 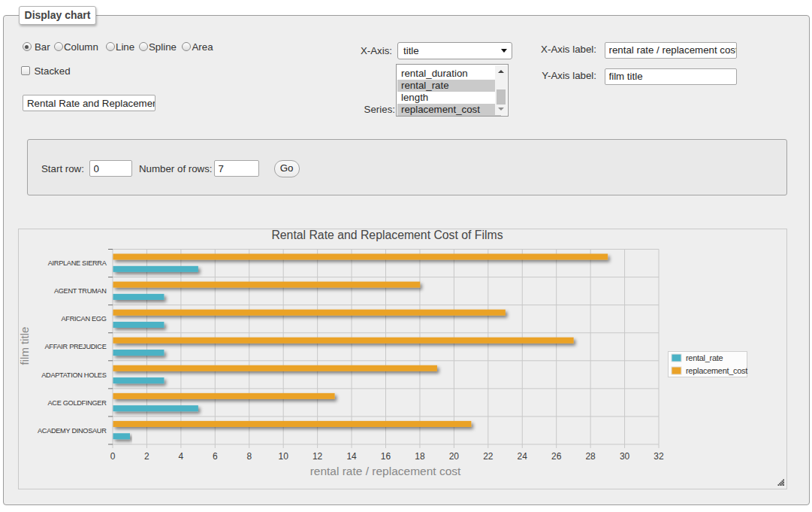 I want to click on svg-text: ACE GOLDFINGER, so click(x=78, y=403).